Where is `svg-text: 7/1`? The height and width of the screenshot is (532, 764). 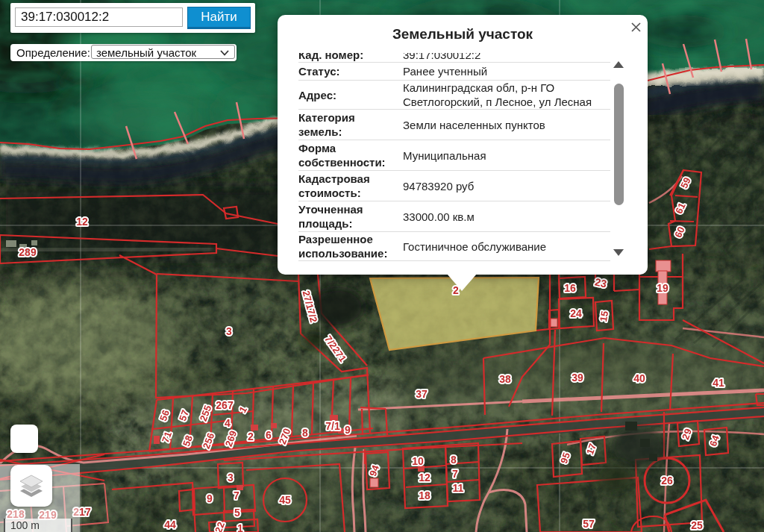
svg-text: 7/1 is located at coordinates (333, 426).